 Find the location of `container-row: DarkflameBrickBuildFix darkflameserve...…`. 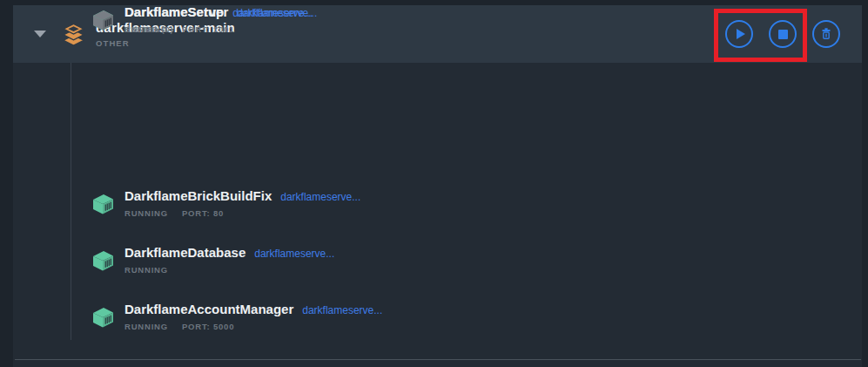

container-row: DarkflameBrickBuildFix darkflameserve...… is located at coordinates (225, 204).